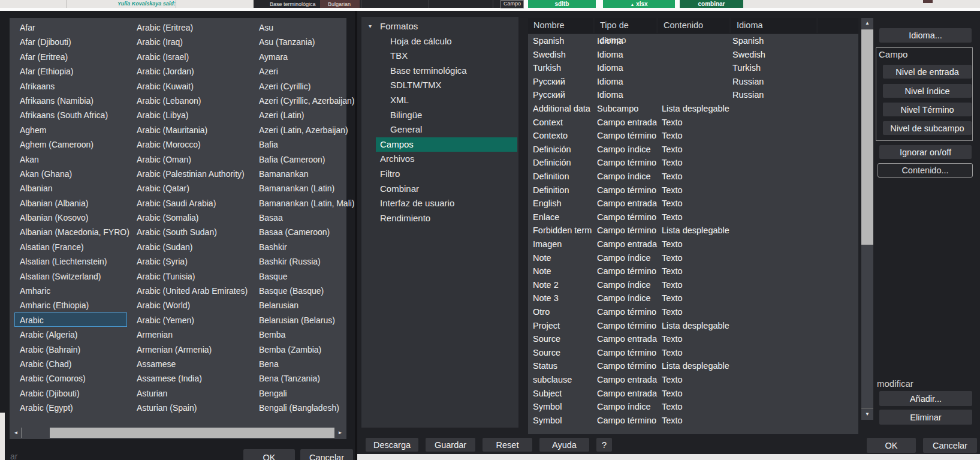  I want to click on language-list-item: Azeri, so click(300, 71).